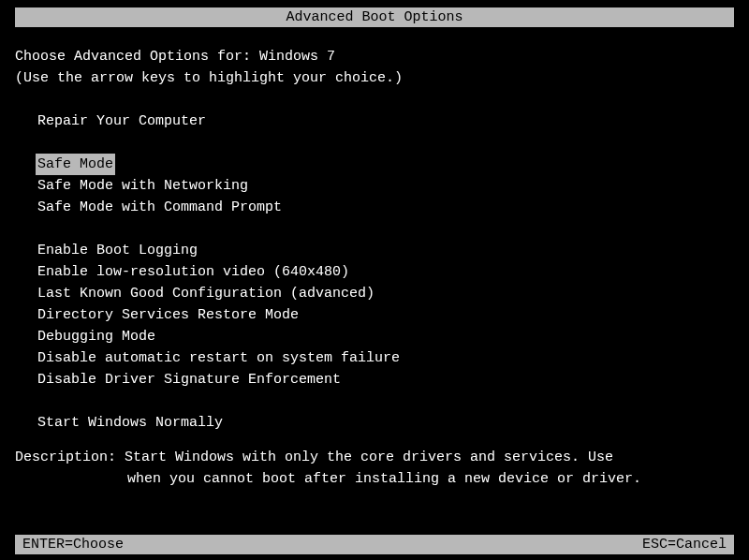  What do you see at coordinates (684, 545) in the screenshot?
I see `footer-esc-hint: ESC=Cancel` at bounding box center [684, 545].